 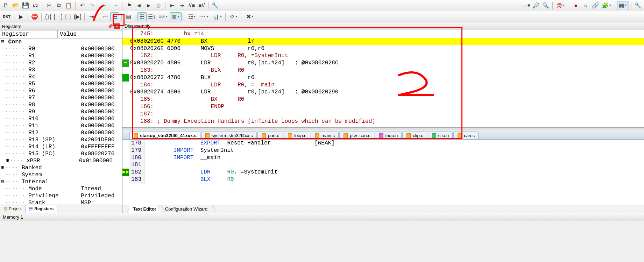 What do you see at coordinates (105, 17) in the screenshot?
I see `command-window-icon: ▭` at bounding box center [105, 17].